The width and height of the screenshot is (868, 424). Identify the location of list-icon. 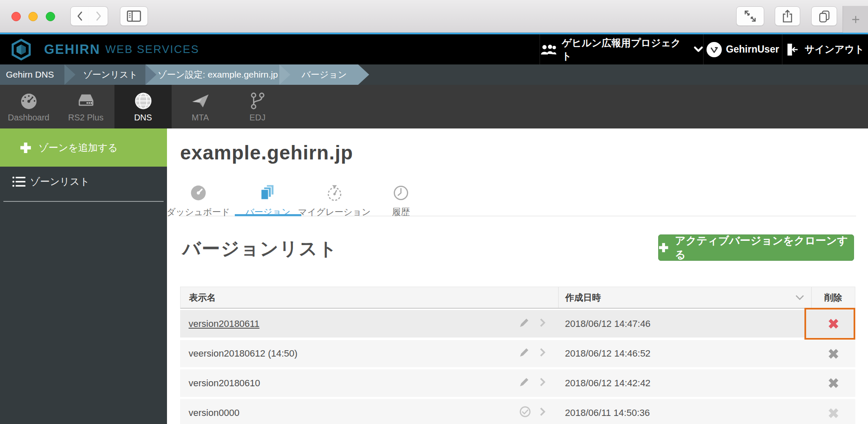
(19, 181).